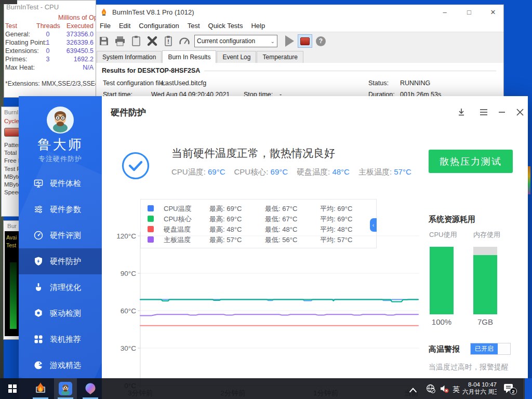  Describe the element at coordinates (444, 389) in the screenshot. I see `volume-muted-icon` at that location.